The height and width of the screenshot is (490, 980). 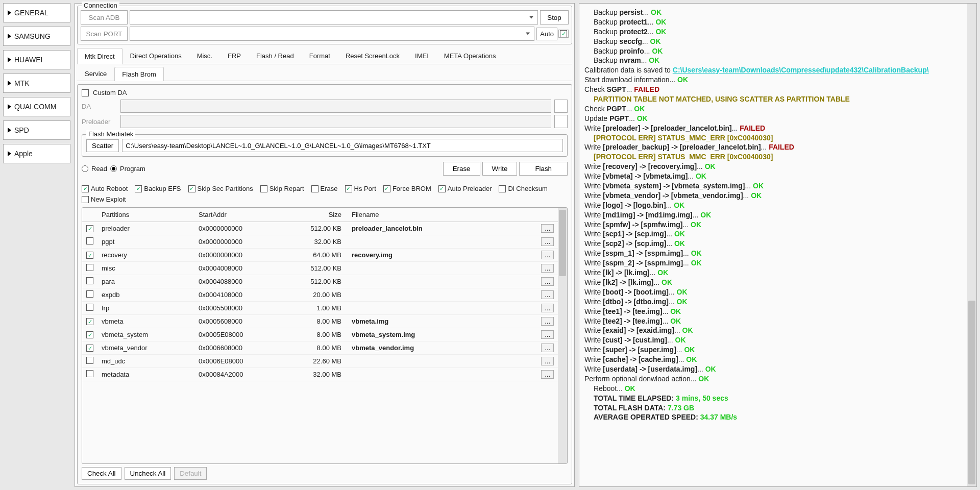 What do you see at coordinates (238, 255) in the screenshot?
I see `row-addr: 0x0000008000` at bounding box center [238, 255].